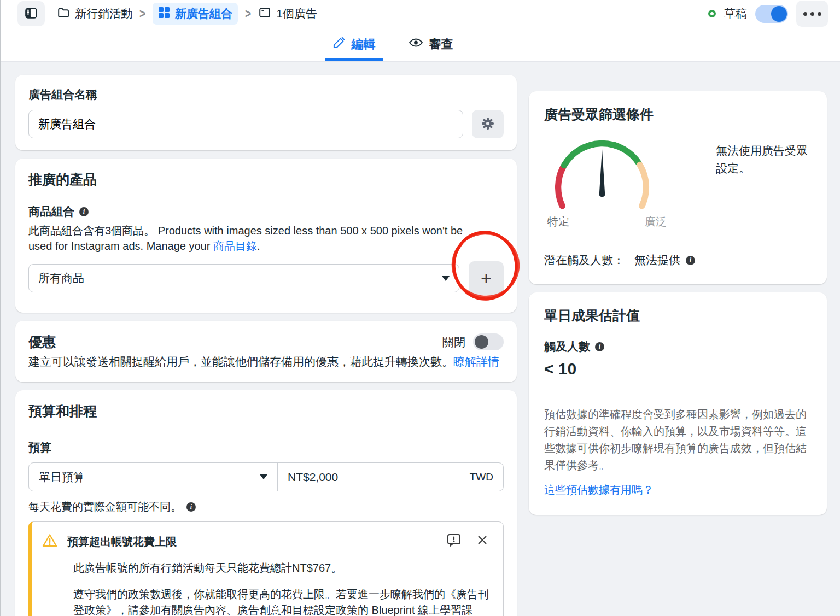  Describe the element at coordinates (266, 113) in the screenshot. I see `adset-name-card: 廣告組合名稱` at that location.